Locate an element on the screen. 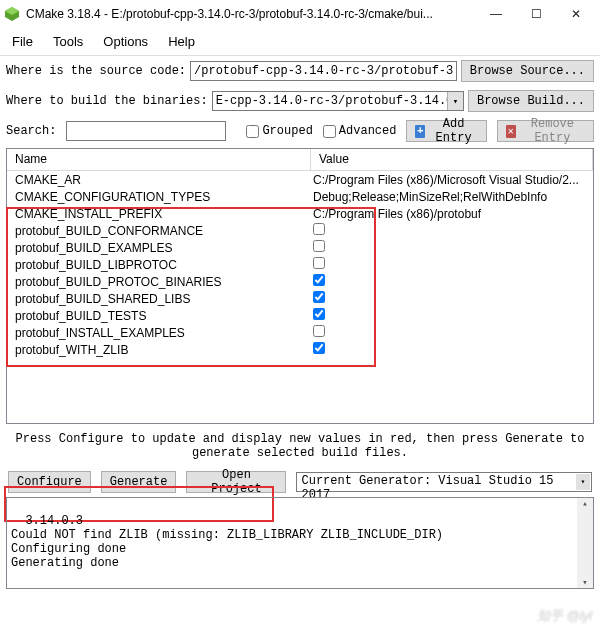 The width and height of the screenshot is (600, 633). build-row: Where to build the binaries: ▾ Browse Bu… is located at coordinates (300, 101).